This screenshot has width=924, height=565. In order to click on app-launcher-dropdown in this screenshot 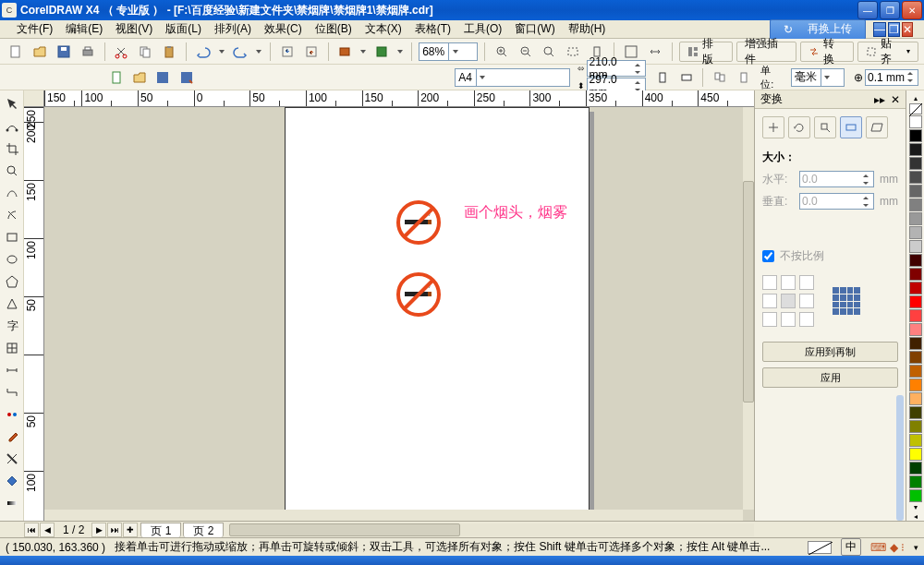, I will do `click(363, 52)`.